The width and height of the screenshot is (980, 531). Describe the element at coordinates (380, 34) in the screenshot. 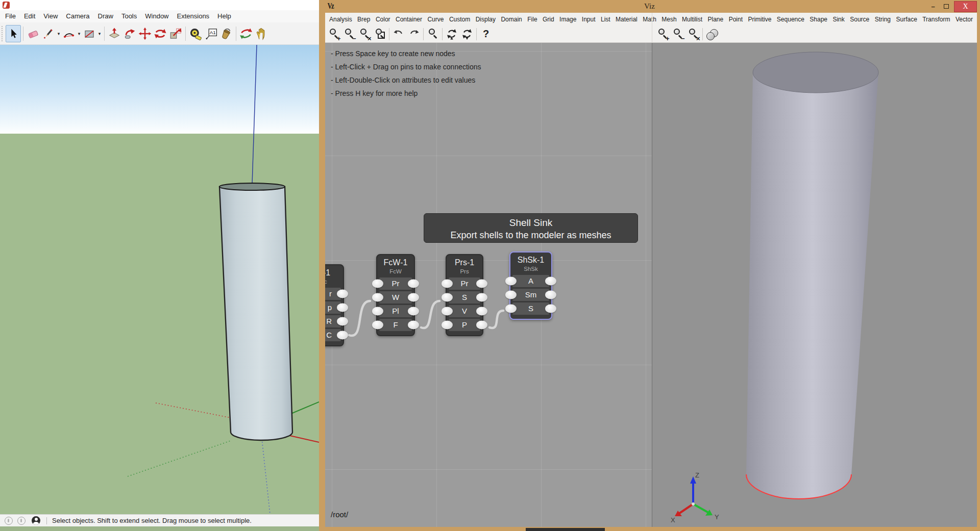

I see `zoom-window-button` at that location.